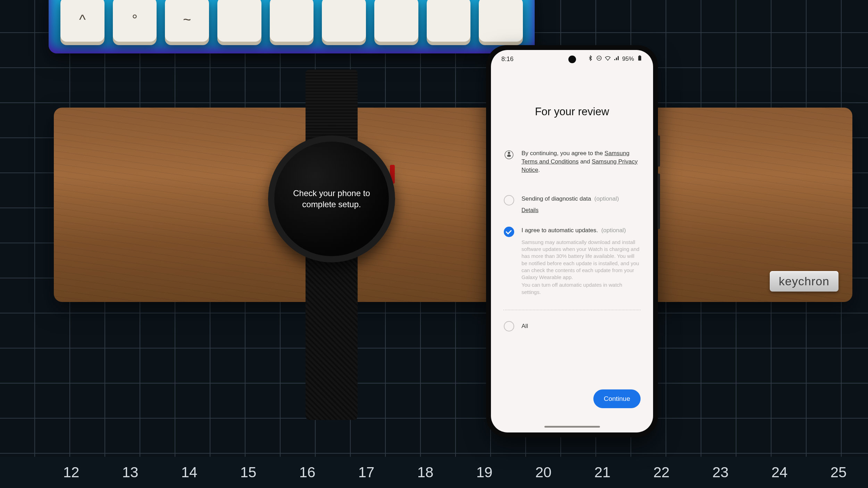 This screenshot has width=868, height=488. What do you see at coordinates (572, 112) in the screenshot?
I see `page-title: For your review` at bounding box center [572, 112].